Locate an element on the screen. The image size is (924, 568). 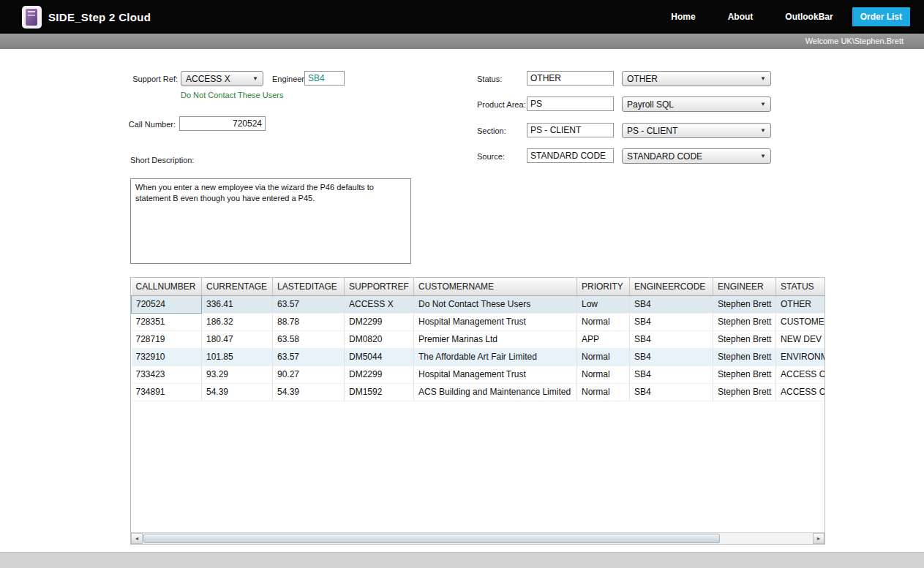
main-nav: Home About OutlookBar Order List is located at coordinates (774, 17).